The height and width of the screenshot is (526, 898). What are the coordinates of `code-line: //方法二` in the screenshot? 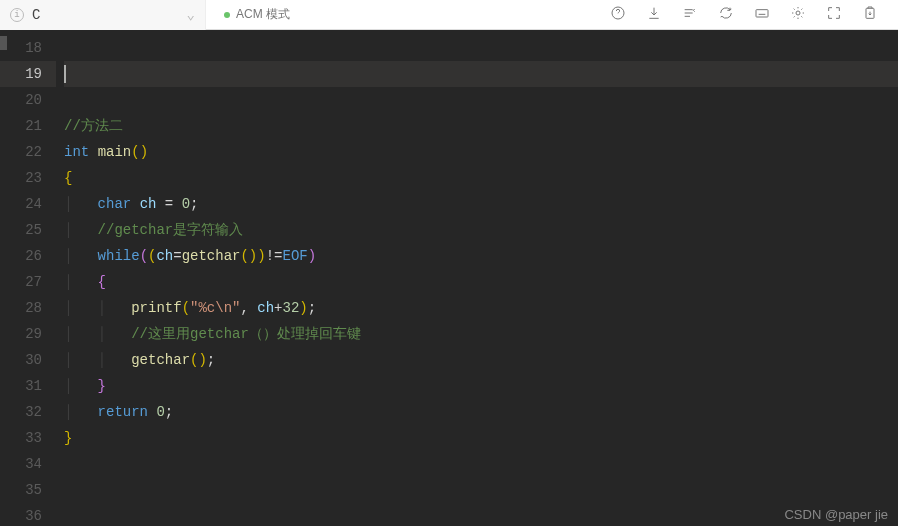 It's located at (481, 126).